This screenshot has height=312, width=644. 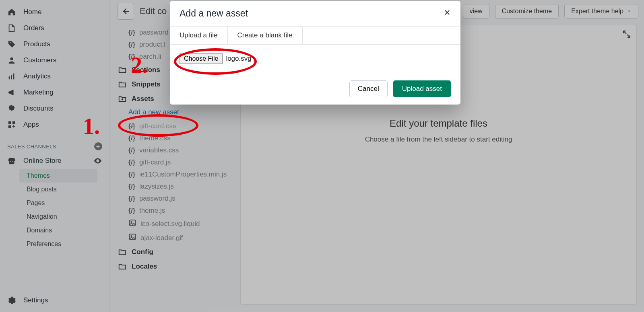 I want to click on cancel-button: Cancel, so click(x=369, y=89).